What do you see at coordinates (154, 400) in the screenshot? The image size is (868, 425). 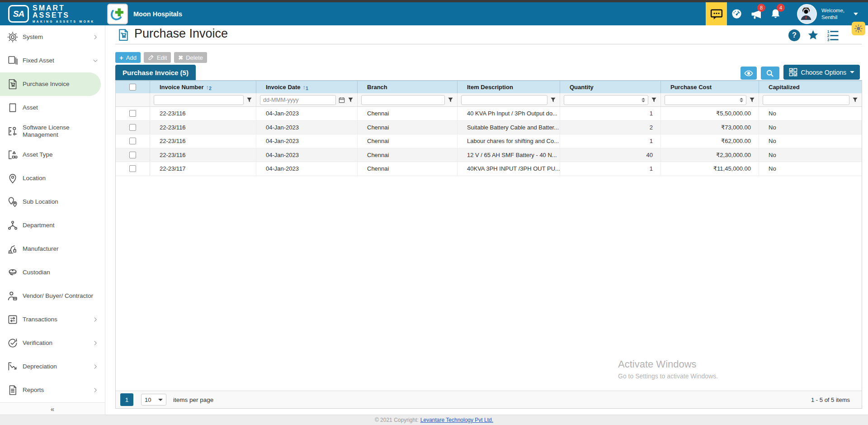 I see `page-size-select: 10` at bounding box center [154, 400].